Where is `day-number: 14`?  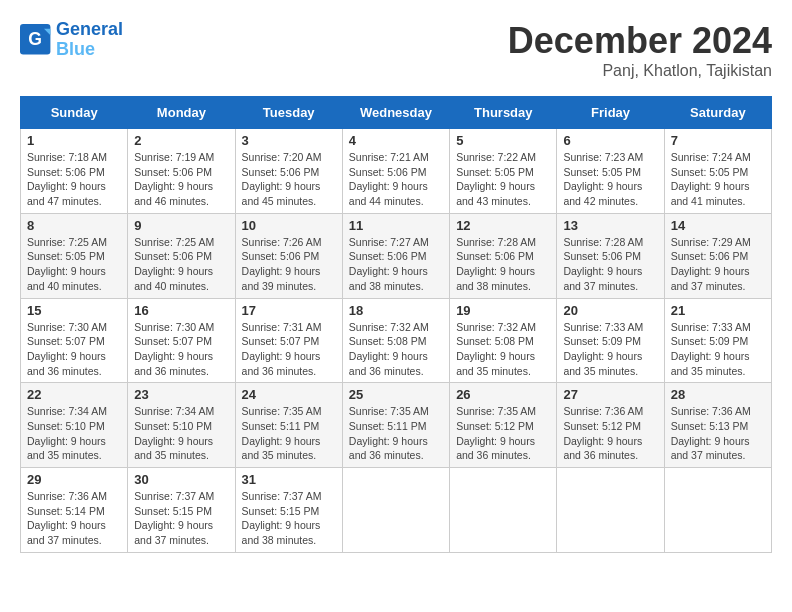 day-number: 14 is located at coordinates (718, 226).